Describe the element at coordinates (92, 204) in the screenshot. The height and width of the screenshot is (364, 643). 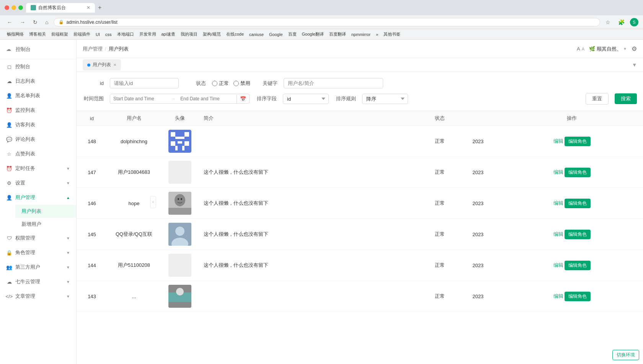
I see `cell-id: 146` at that location.